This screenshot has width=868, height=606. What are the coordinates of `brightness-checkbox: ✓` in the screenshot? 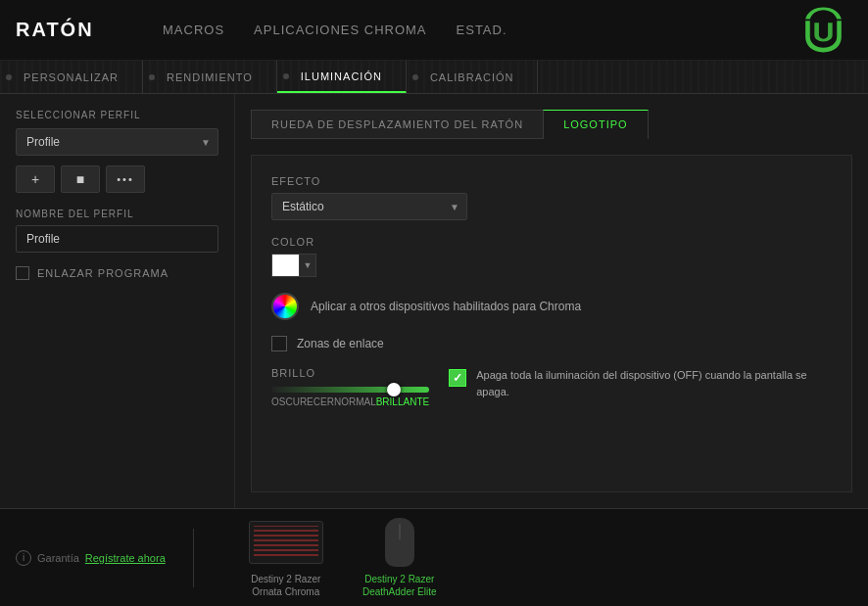 It's located at (458, 378).